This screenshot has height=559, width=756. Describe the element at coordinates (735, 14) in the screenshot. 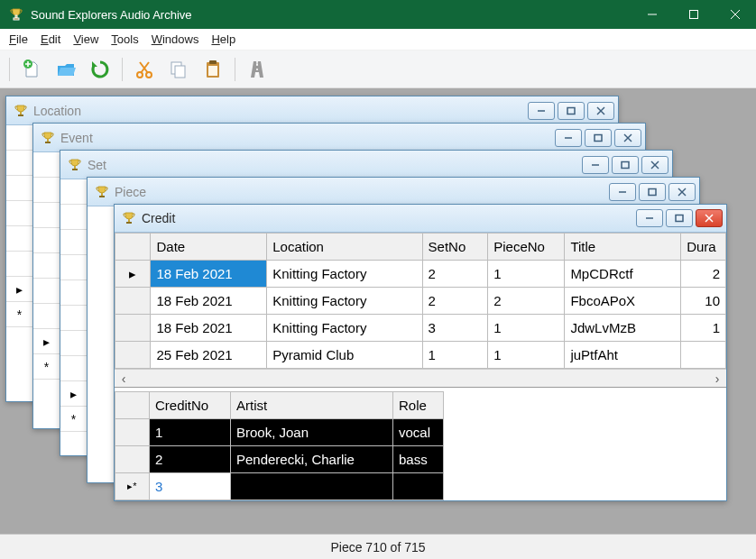

I see `close-button` at that location.